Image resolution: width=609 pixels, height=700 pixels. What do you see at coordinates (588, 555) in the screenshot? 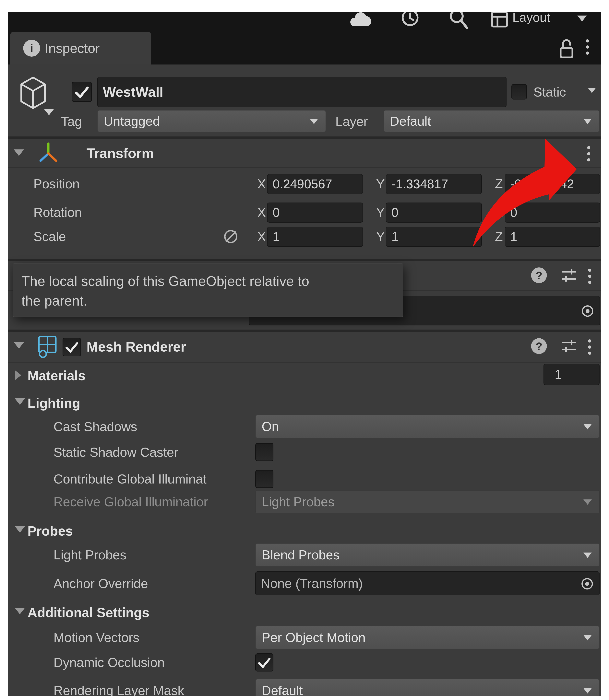
I see `light-probes-caret-icon` at bounding box center [588, 555].